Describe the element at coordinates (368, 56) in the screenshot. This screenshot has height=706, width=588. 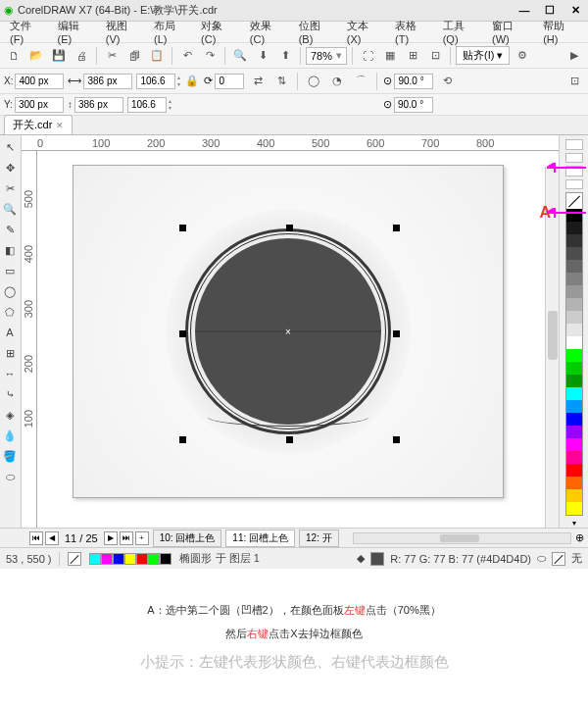
I see `fullscreen-icon: ⛶` at that location.